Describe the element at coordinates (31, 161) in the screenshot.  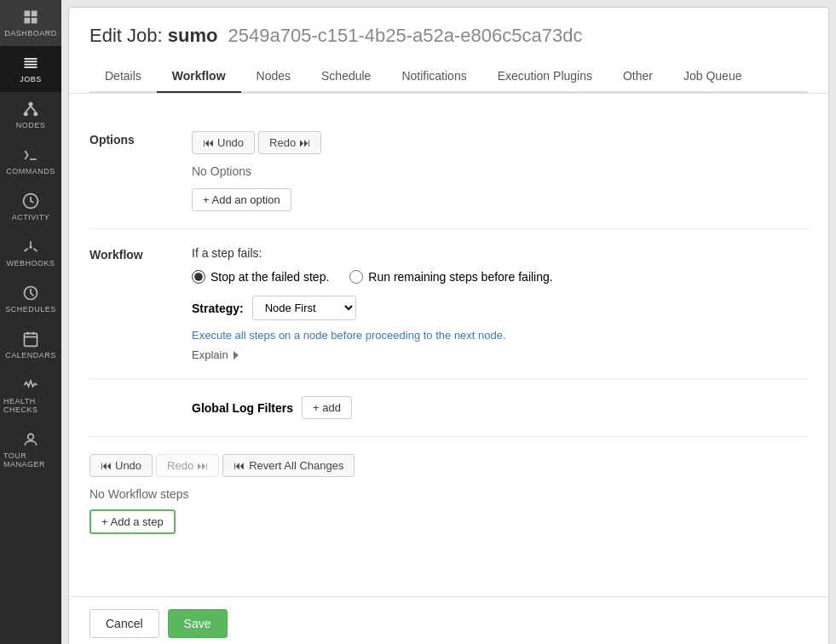
I see `sidebar-item-commands: Commands` at that location.